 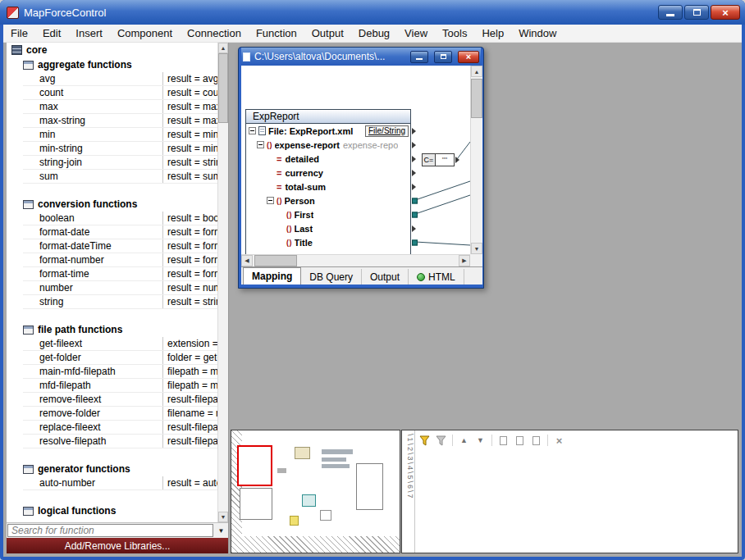 I want to click on expreport-component: ExpReport File: ExpReport.xml File/Strin…, so click(x=328, y=182).